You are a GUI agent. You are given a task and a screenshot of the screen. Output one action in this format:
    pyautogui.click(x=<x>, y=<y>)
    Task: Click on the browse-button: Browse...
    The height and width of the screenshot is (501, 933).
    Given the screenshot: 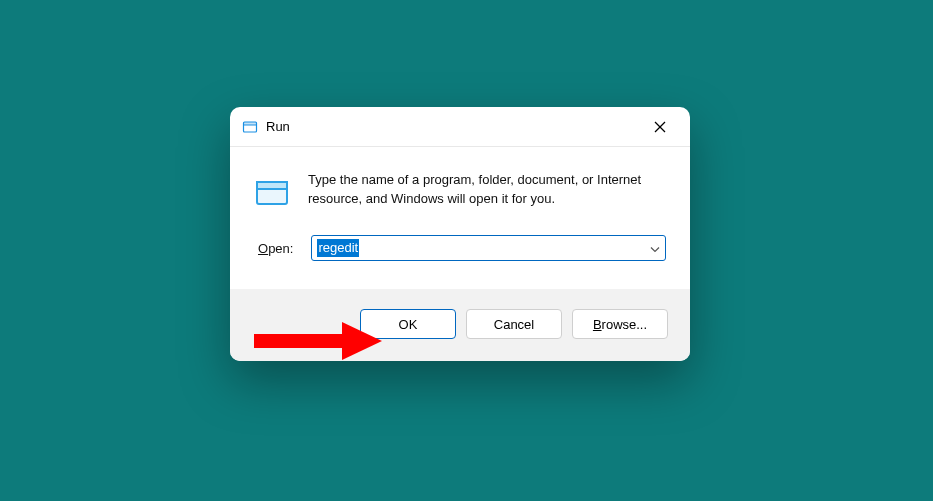 What is the action you would take?
    pyautogui.click(x=620, y=324)
    